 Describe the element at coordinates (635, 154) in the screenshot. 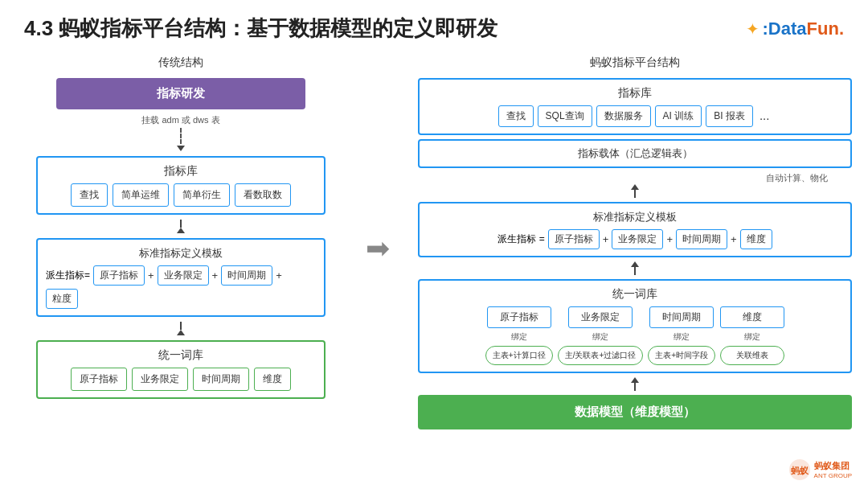

I see `right-carrier-box: 指标载体（汇总逻辑表）` at that location.